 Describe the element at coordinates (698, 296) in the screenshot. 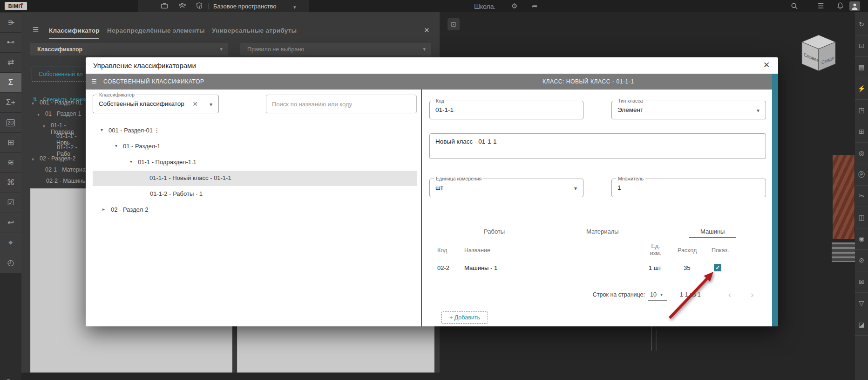

I see `annotation-arrow` at that location.